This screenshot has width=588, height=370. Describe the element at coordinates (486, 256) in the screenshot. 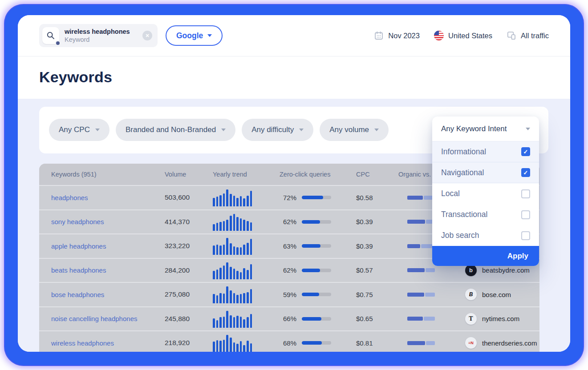

I see `apply-button: Apply` at that location.